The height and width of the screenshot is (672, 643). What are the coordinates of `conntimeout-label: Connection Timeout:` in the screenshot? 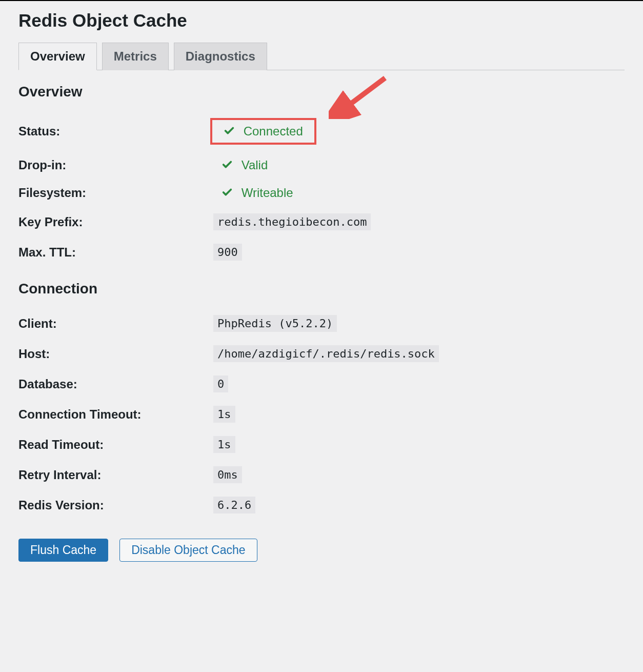 It's located at (116, 414).